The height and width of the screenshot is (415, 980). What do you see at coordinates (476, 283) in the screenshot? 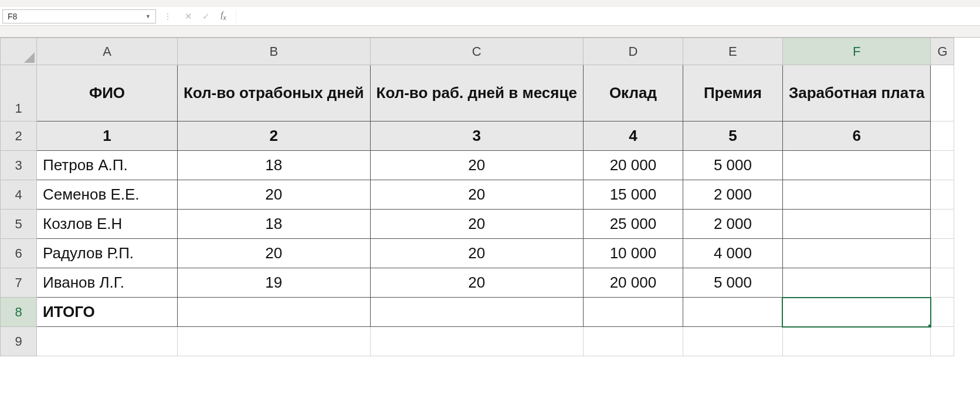
I see `cell-c7: 20` at bounding box center [476, 283].